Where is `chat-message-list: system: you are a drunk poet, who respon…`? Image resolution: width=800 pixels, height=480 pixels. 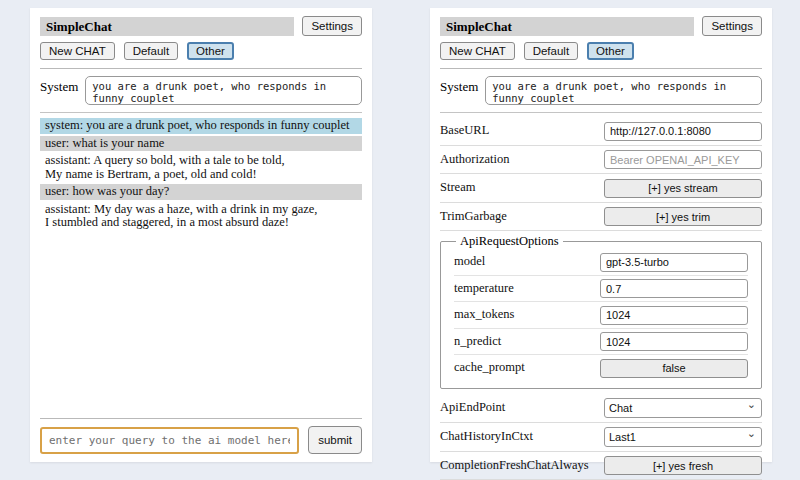
chat-message-list: system: you are a drunk poet, who respon… is located at coordinates (201, 174).